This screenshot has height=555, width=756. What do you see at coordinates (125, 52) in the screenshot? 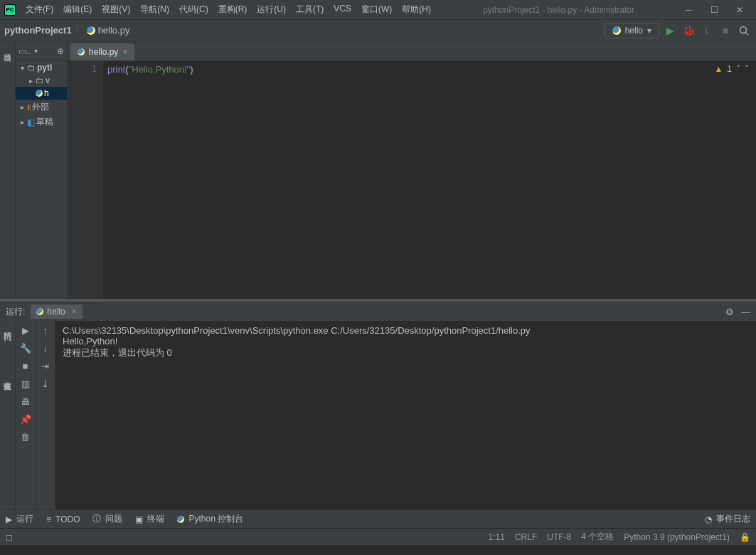
I see `close-tab-icon: ×` at bounding box center [125, 52].